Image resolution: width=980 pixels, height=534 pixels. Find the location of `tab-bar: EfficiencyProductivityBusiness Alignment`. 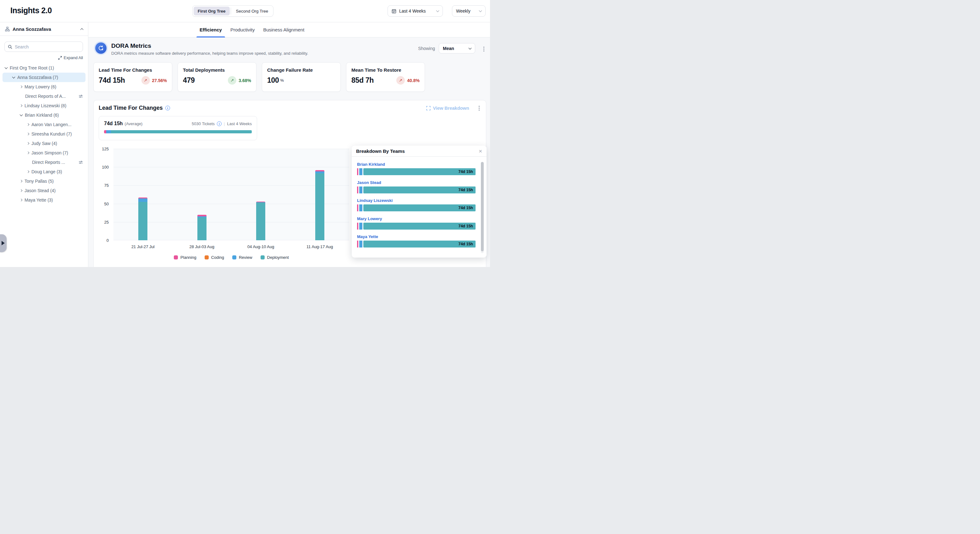

tab-bar: EfficiencyProductivityBusiness Alignment is located at coordinates (289, 30).